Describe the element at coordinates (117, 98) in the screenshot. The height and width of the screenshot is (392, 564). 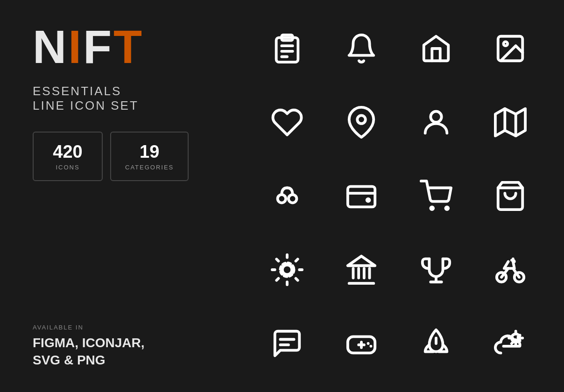
I see `subtitle: ESSENTIALS LINE ICON SET` at that location.